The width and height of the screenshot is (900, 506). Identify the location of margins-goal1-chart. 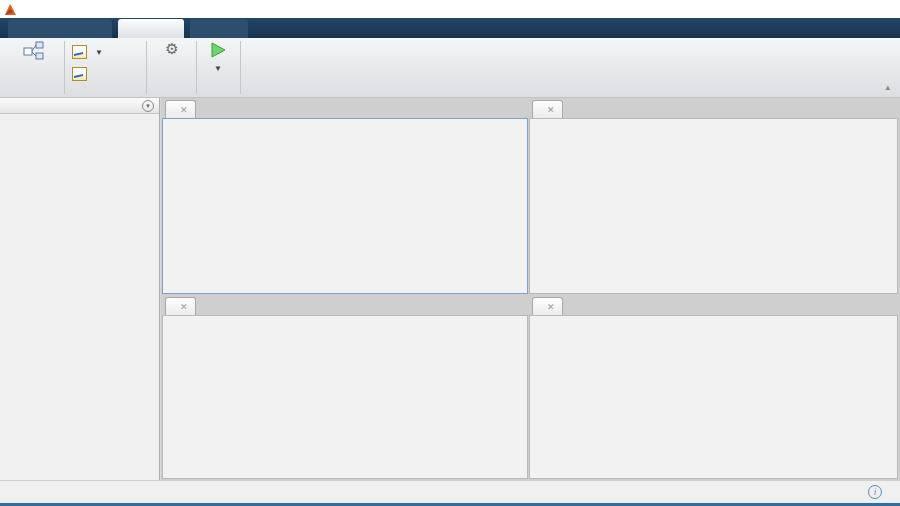
(714, 206).